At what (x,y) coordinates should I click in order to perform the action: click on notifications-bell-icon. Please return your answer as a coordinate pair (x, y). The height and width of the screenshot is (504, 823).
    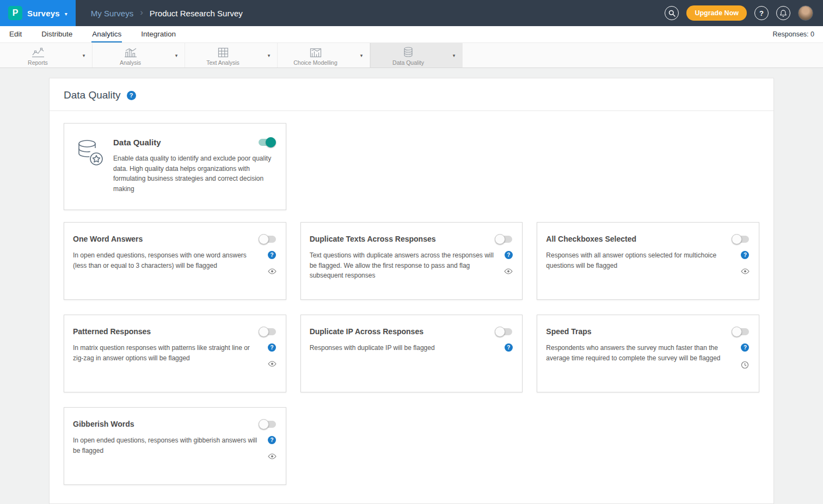
    Looking at the image, I should click on (783, 13).